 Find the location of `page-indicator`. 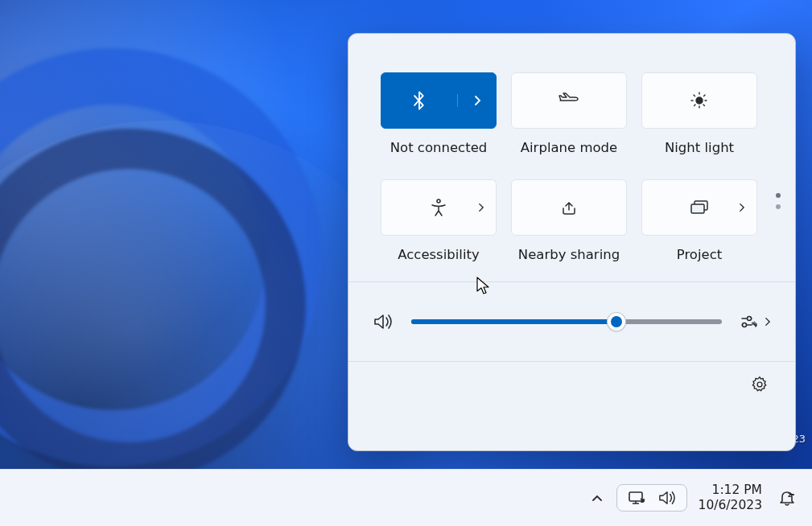

page-indicator is located at coordinates (778, 201).